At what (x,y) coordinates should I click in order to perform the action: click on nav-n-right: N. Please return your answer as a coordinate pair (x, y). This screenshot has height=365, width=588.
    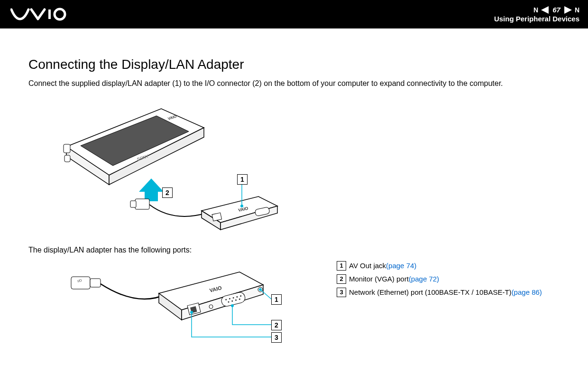
    Looking at the image, I should click on (577, 10).